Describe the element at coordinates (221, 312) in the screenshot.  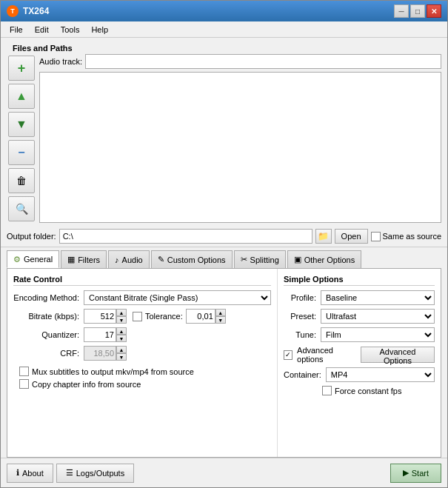
I see `tolerance-up-button: ▲` at that location.